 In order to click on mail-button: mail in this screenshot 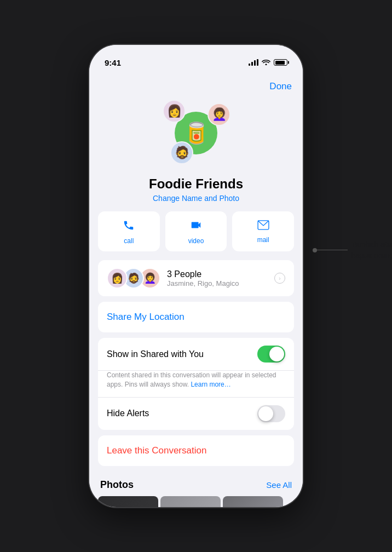, I will do `click(263, 231)`.